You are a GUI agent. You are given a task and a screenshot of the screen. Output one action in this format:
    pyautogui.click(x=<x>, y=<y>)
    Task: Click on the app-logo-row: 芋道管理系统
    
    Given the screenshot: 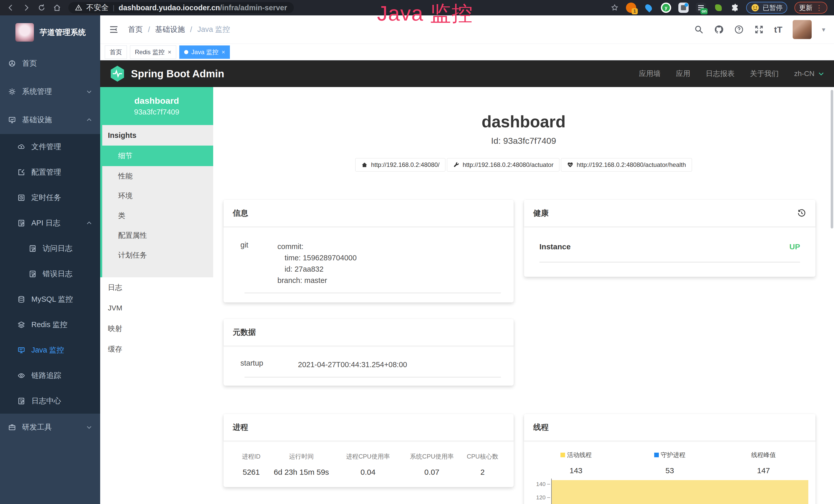 What is the action you would take?
    pyautogui.click(x=50, y=32)
    